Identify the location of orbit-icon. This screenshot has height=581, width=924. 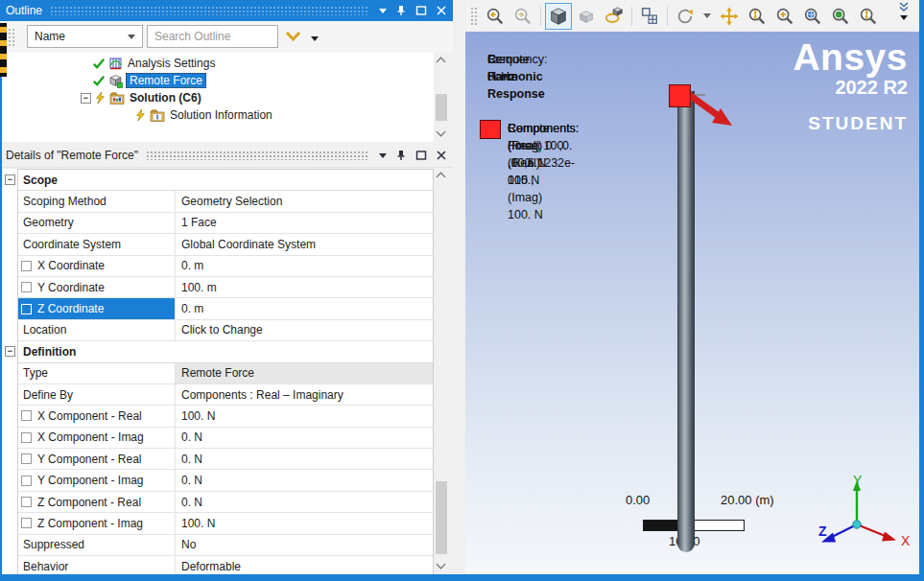
(685, 16).